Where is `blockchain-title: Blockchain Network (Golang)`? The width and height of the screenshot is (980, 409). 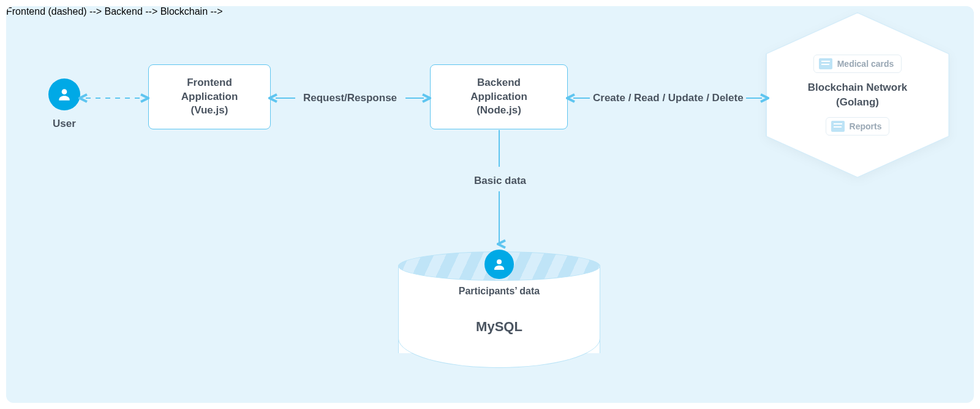 blockchain-title: Blockchain Network (Golang) is located at coordinates (858, 95).